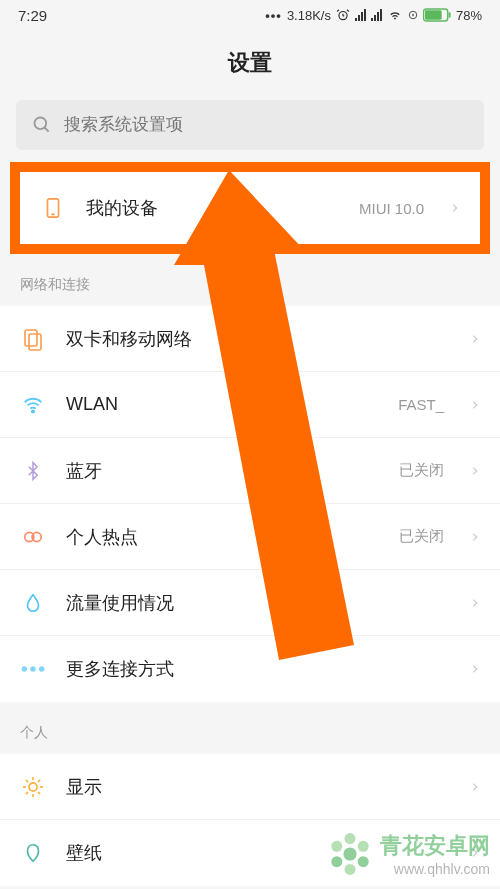  Describe the element at coordinates (258, 669) in the screenshot. I see `item-label: 更多连接方式` at that location.